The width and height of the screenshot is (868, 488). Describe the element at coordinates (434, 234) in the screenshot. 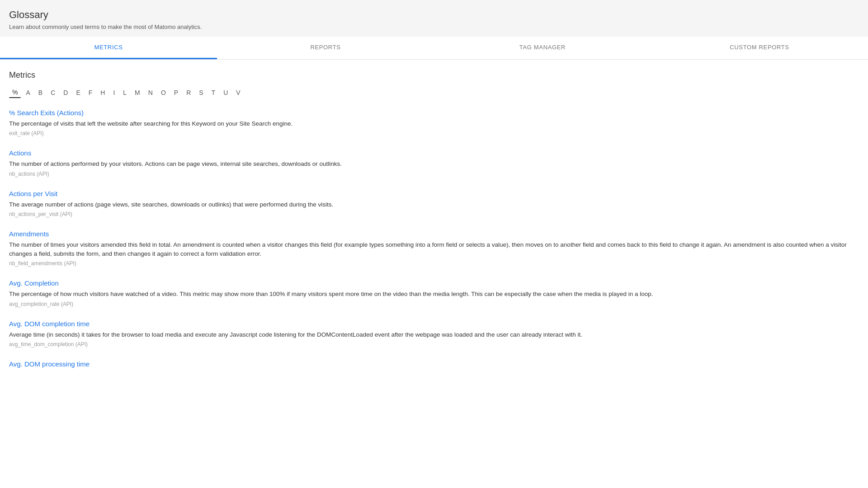

I see `entry-title: Amendments` at that location.